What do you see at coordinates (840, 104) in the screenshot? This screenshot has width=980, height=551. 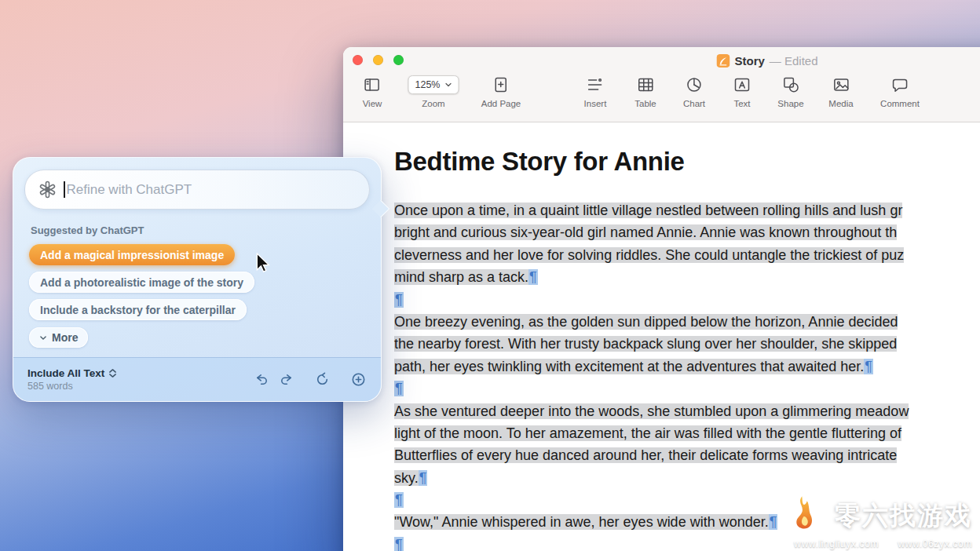 I see `toolbar-label: Media` at bounding box center [840, 104].